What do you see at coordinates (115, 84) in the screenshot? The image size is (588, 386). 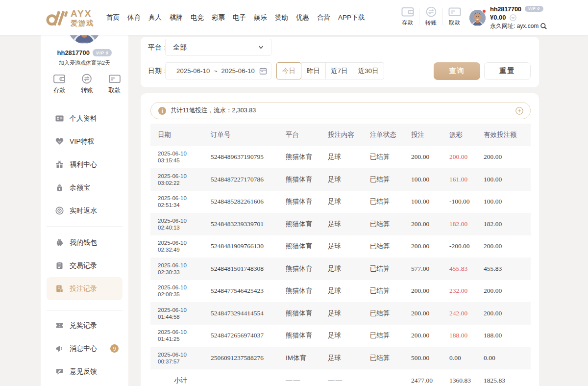 I see `sidebar-withdraw-button: 取款` at bounding box center [115, 84].